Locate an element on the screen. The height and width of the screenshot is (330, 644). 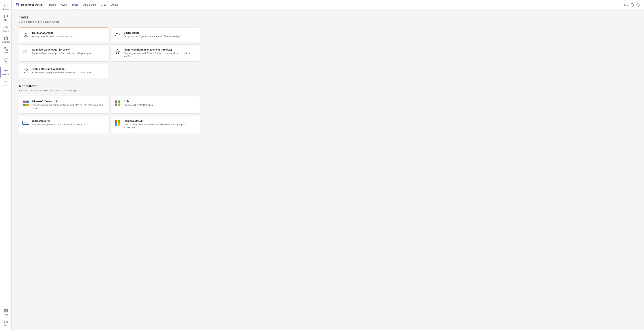
app-logo-icon is located at coordinates (18, 5).